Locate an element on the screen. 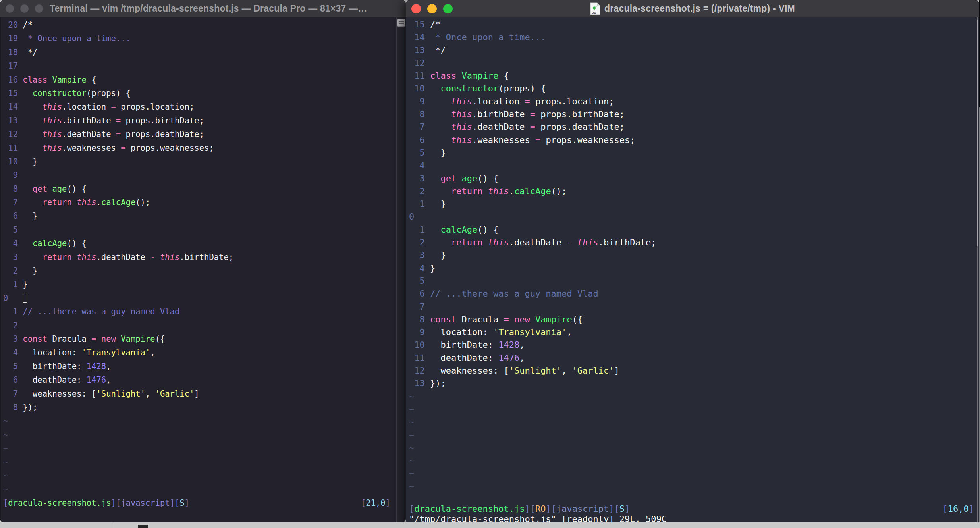  code-line: 5 birthDate: 1428, is located at coordinates (203, 366).